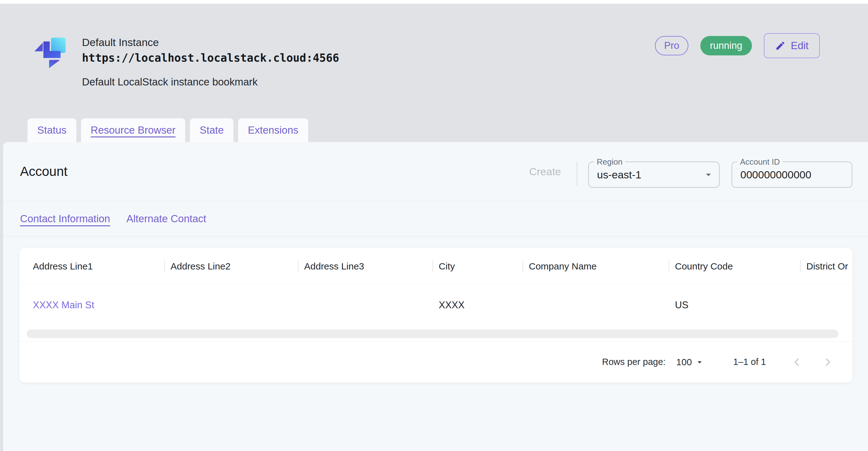  What do you see at coordinates (231, 305) in the screenshot?
I see `cell-address-line2` at bounding box center [231, 305].